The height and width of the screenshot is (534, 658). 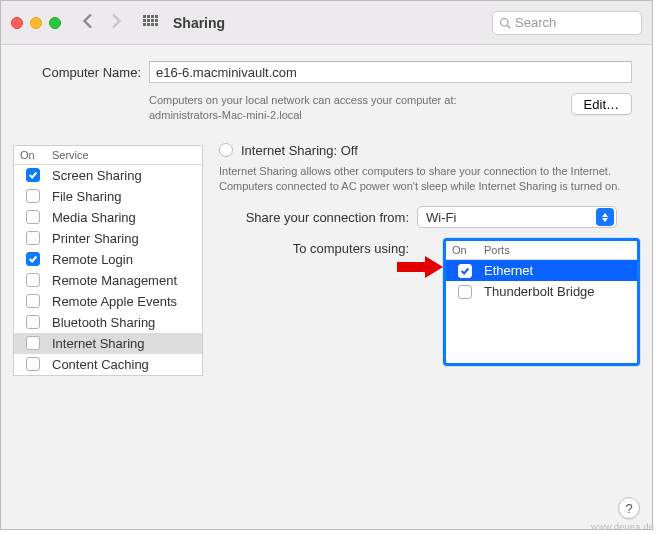 What do you see at coordinates (70, 155) in the screenshot?
I see `services-header-service: Service` at bounding box center [70, 155].